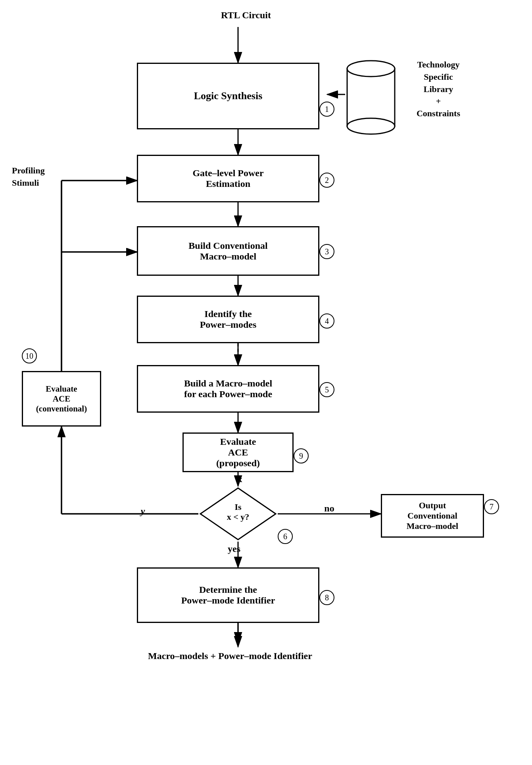  What do you see at coordinates (327, 598) in the screenshot?
I see `badge-8: 8` at bounding box center [327, 598].